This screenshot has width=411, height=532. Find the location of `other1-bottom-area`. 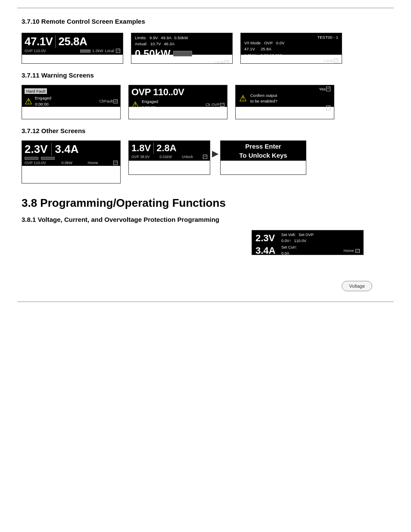

other1-bottom-area is located at coordinates (71, 175).